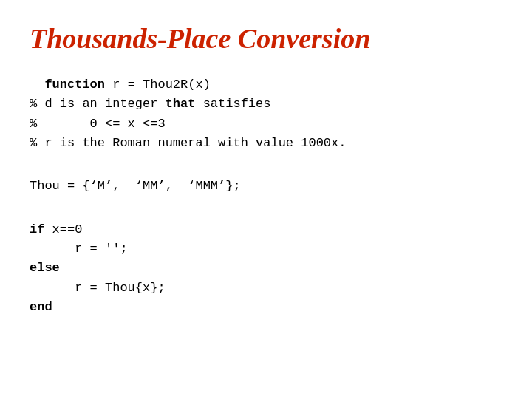 This screenshot has width=532, height=399. Describe the element at coordinates (266, 230) in the screenshot. I see `code-line-if: if x==0` at that location.